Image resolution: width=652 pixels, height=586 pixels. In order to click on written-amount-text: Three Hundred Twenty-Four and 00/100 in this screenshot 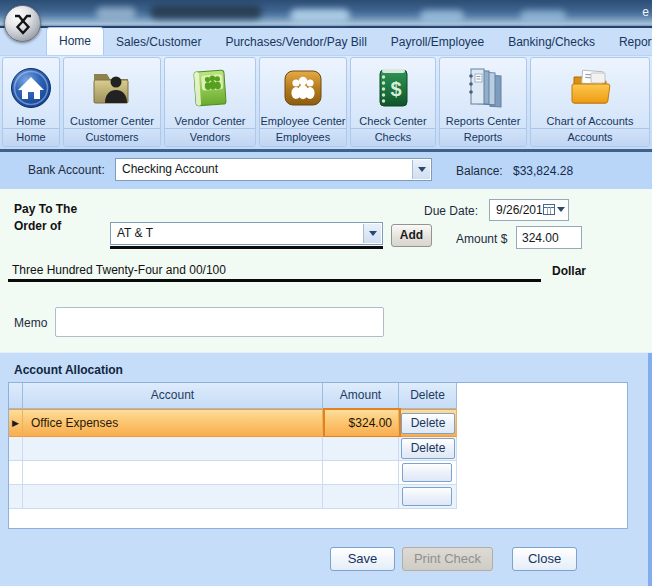, I will do `click(119, 270)`.